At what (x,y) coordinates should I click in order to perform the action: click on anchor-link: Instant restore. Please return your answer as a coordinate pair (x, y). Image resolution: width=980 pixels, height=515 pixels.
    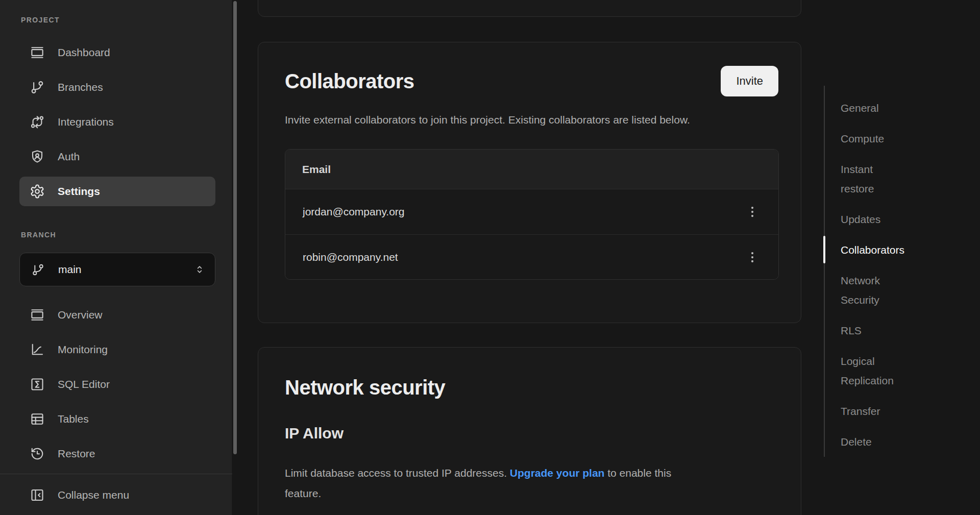
    Looking at the image, I should click on (904, 179).